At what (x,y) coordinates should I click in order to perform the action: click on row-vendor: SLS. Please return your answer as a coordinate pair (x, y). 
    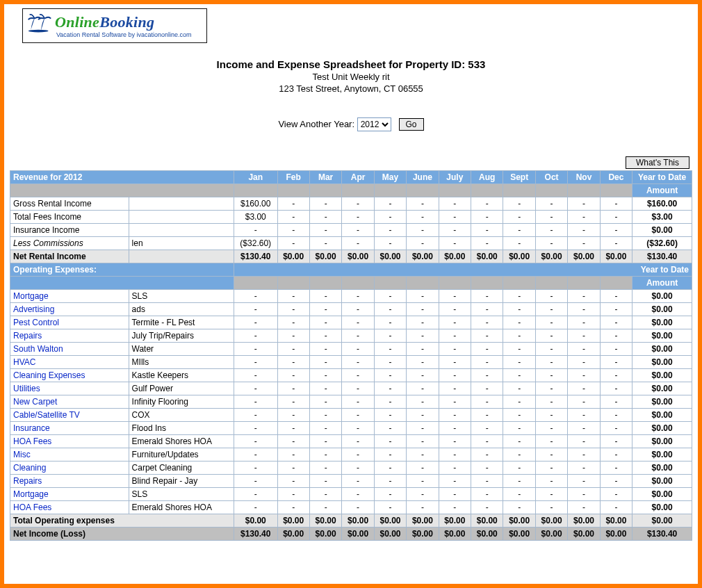
    Looking at the image, I should click on (181, 495).